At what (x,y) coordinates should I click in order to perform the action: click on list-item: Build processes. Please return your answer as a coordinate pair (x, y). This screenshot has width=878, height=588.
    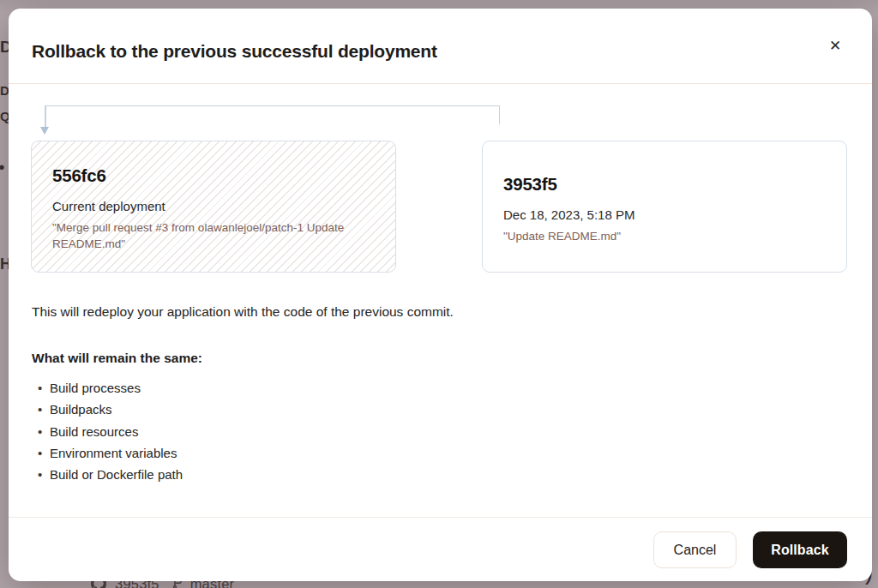
    Looking at the image, I should click on (107, 387).